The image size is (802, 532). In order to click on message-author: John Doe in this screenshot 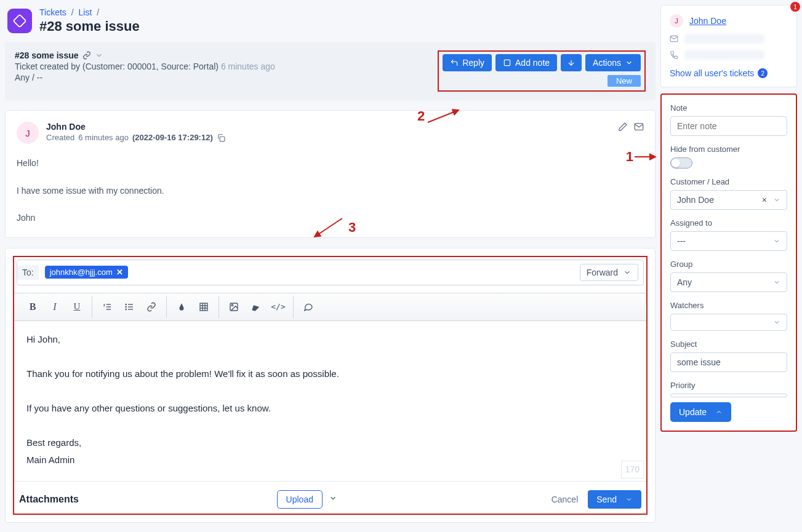, I will do `click(135, 127)`.